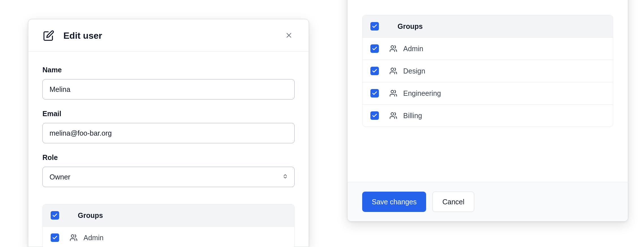  I want to click on dialog-header: Edit user, so click(169, 36).